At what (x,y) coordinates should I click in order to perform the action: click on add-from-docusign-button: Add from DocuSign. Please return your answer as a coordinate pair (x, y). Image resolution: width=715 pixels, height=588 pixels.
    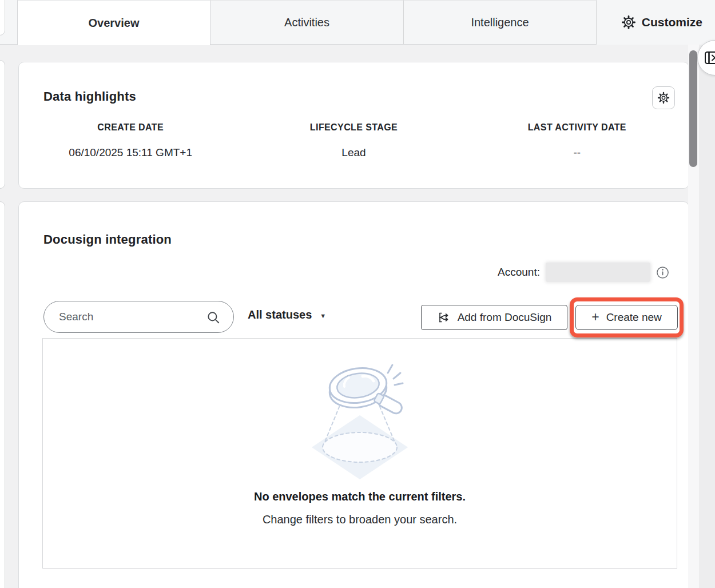
    Looking at the image, I should click on (494, 317).